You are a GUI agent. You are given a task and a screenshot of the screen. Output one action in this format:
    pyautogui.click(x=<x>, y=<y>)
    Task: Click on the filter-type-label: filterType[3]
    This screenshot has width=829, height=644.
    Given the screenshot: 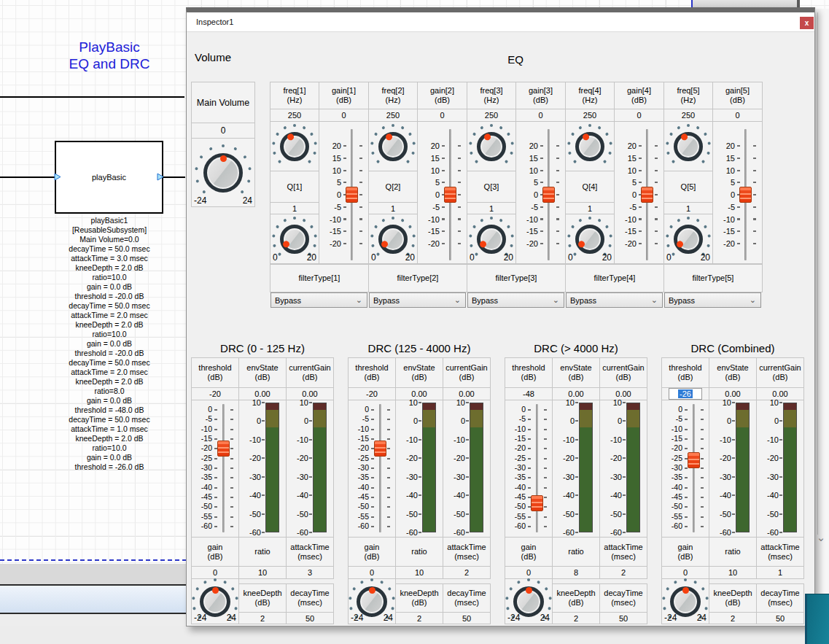 What is the action you would take?
    pyautogui.click(x=516, y=279)
    